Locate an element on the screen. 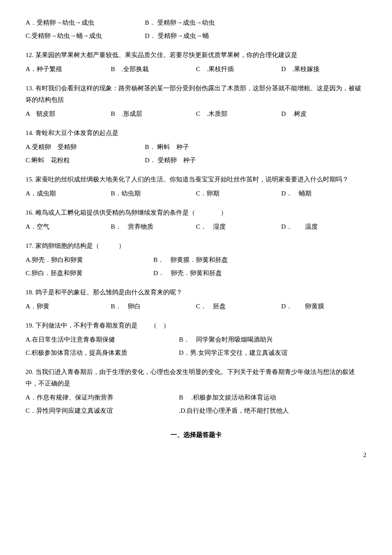 Image resolution: width=392 pixels, height=555 pixels. q16-option-c: C． 湿度 is located at coordinates (239, 227).